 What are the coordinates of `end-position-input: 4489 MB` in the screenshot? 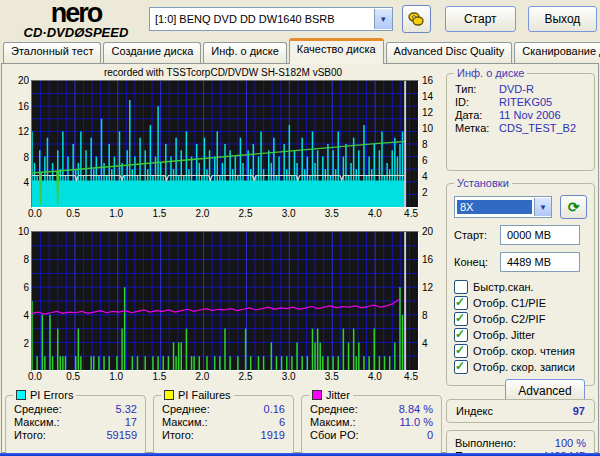 It's located at (540, 262).